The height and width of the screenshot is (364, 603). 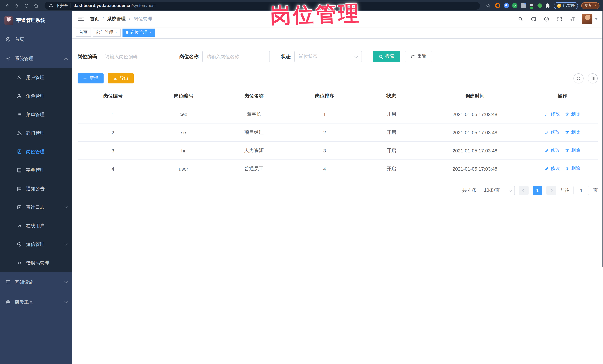 I want to click on post-name-input, so click(x=236, y=57).